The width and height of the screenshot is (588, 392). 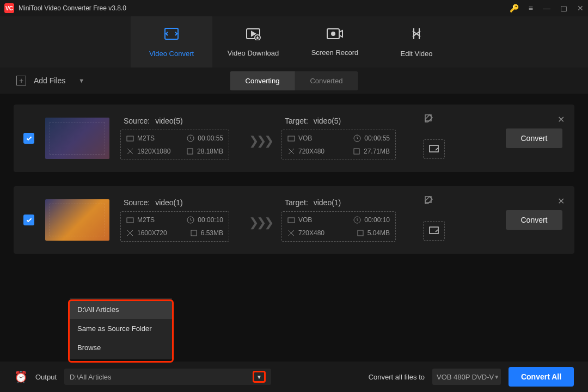 What do you see at coordinates (396, 377) in the screenshot?
I see `convert-all-label: Convert all files to` at bounding box center [396, 377].